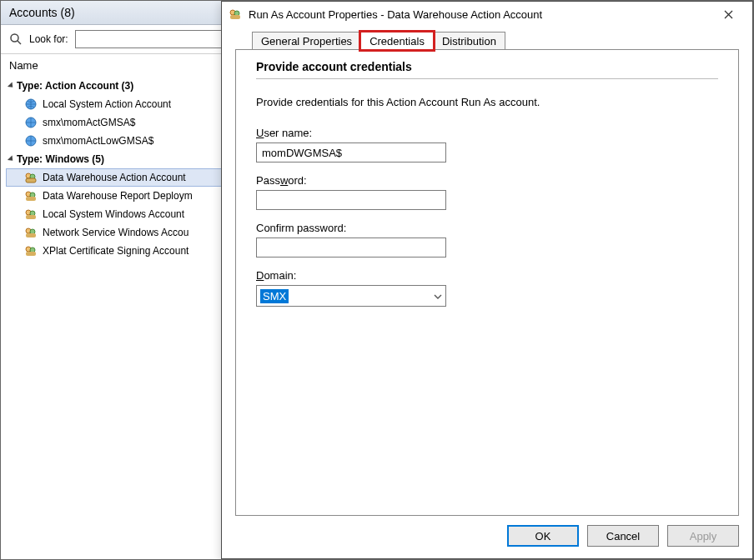 The width and height of the screenshot is (754, 560). Describe the element at coordinates (274, 297) in the screenshot. I see `domain-selected-value: SMX` at that location.